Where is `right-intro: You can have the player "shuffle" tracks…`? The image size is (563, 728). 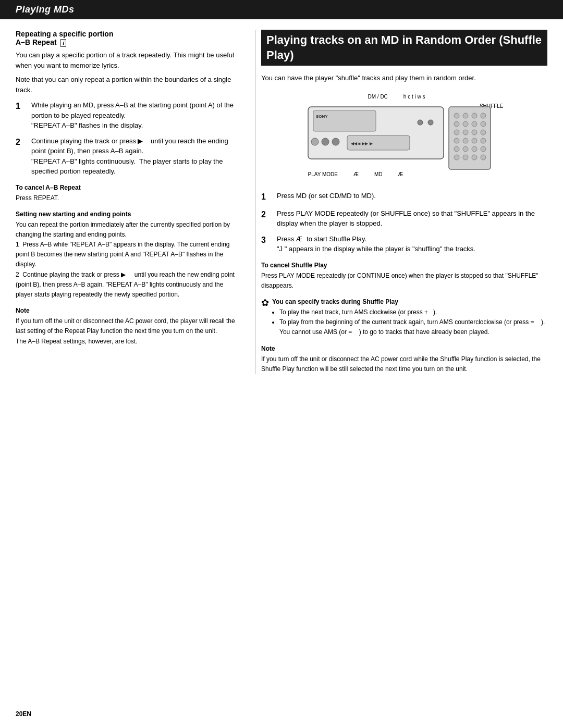 right-intro: You can have the player "shuffle" tracks… is located at coordinates (405, 78).